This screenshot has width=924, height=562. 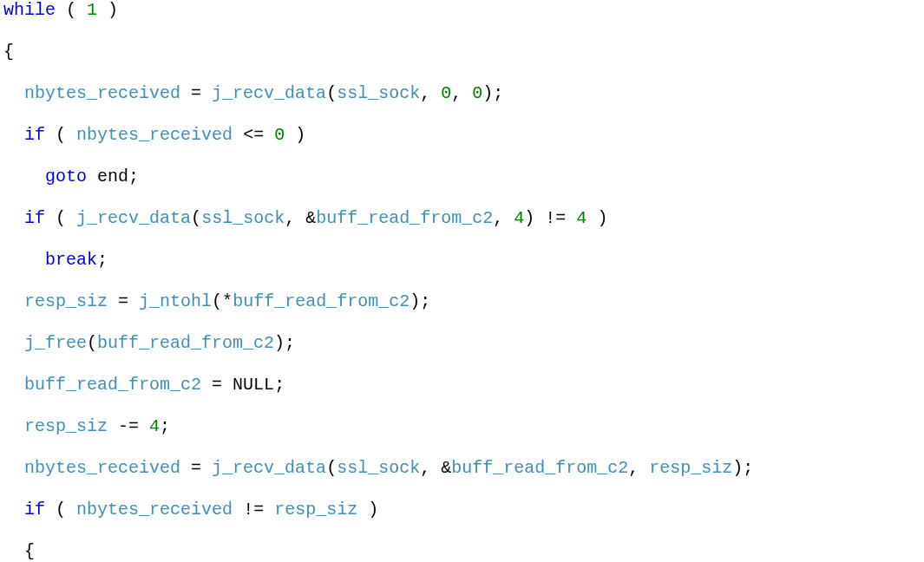 I want to click on code-line: while ( 1 ), so click(x=462, y=10).